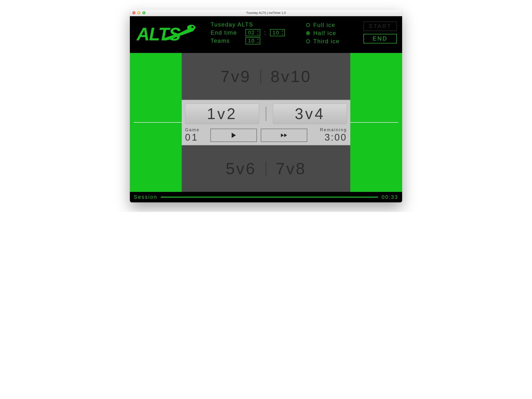  What do you see at coordinates (310, 114) in the screenshot?
I see `current-match-b: 3v4` at bounding box center [310, 114].